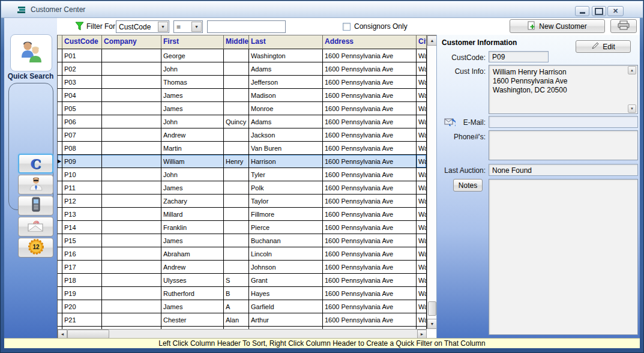 The image size is (644, 353). What do you see at coordinates (247, 69) in the screenshot?
I see `table-row-p02: P02JohnAdams1600 Pennsylvania AveWas` at bounding box center [247, 69].